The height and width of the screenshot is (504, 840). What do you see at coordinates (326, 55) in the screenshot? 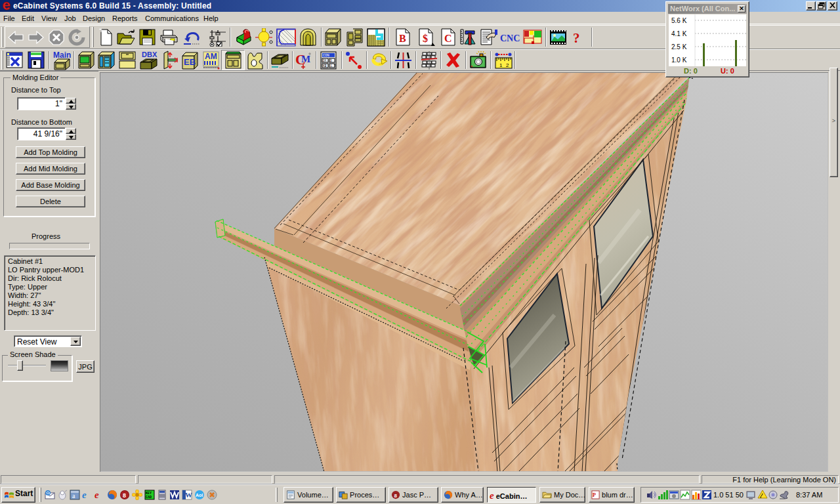
I see `svg-text: CON` at bounding box center [326, 55].